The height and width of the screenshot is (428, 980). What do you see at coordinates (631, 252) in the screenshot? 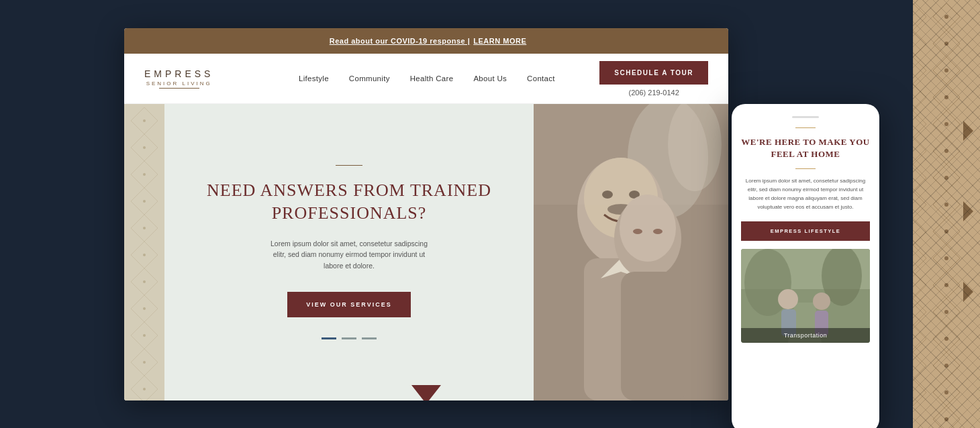
I see `hero-image` at bounding box center [631, 252].